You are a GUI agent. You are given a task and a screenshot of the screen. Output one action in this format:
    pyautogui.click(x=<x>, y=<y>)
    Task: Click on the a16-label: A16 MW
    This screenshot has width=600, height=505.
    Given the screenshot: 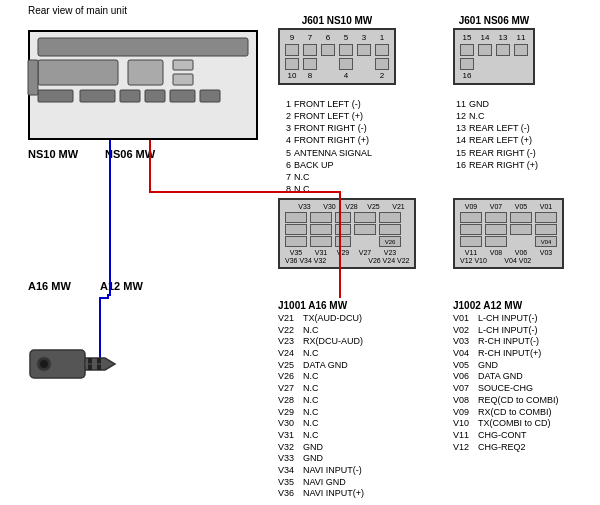 What is the action you would take?
    pyautogui.click(x=50, y=286)
    